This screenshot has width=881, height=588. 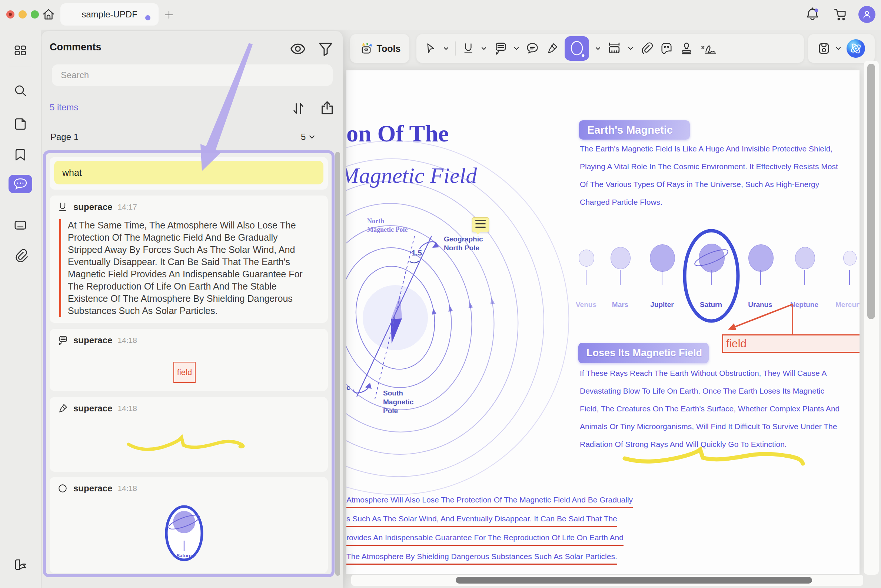 I want to click on underlined-line: The Atmosphere By Shielding Dangerous Su…, so click(x=482, y=558).